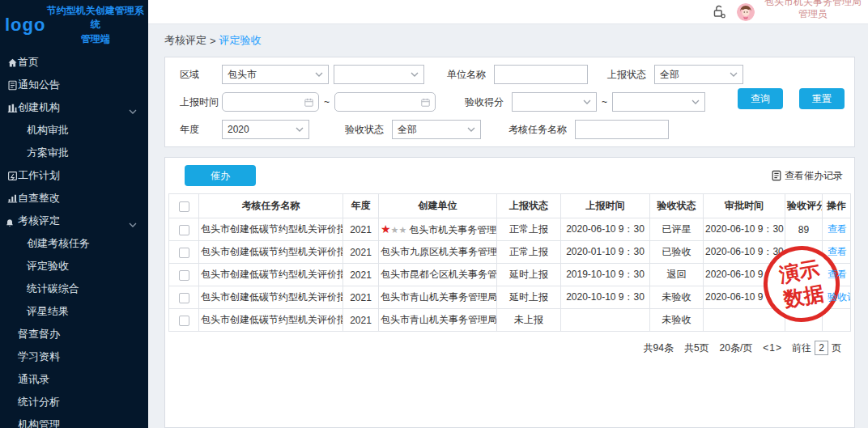  What do you see at coordinates (606, 320) in the screenshot?
I see `cell-report-time` at bounding box center [606, 320].